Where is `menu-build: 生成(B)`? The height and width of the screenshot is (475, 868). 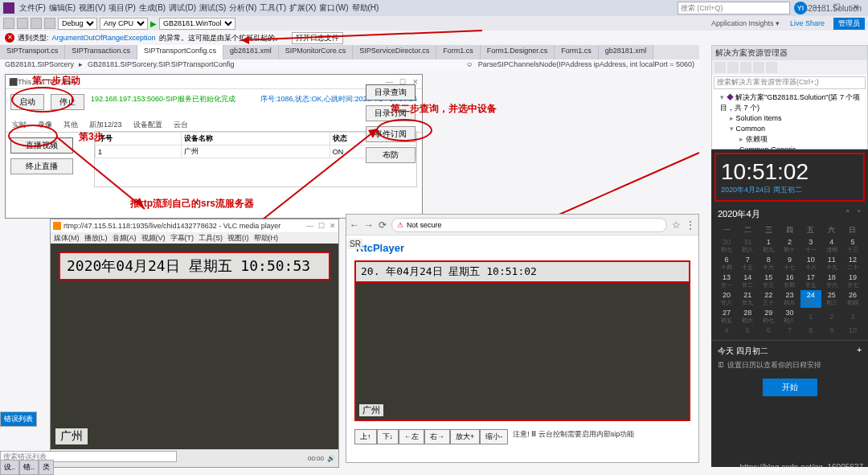 menu-build: 生成(B) is located at coordinates (153, 8).